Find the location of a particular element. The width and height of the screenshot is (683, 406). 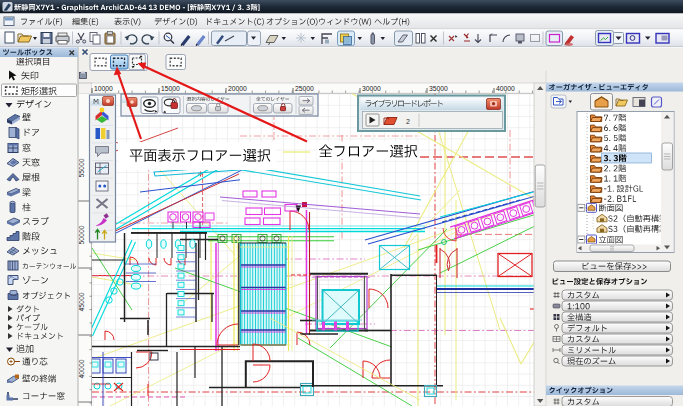

svg-text: 30000 is located at coordinates (372, 88).